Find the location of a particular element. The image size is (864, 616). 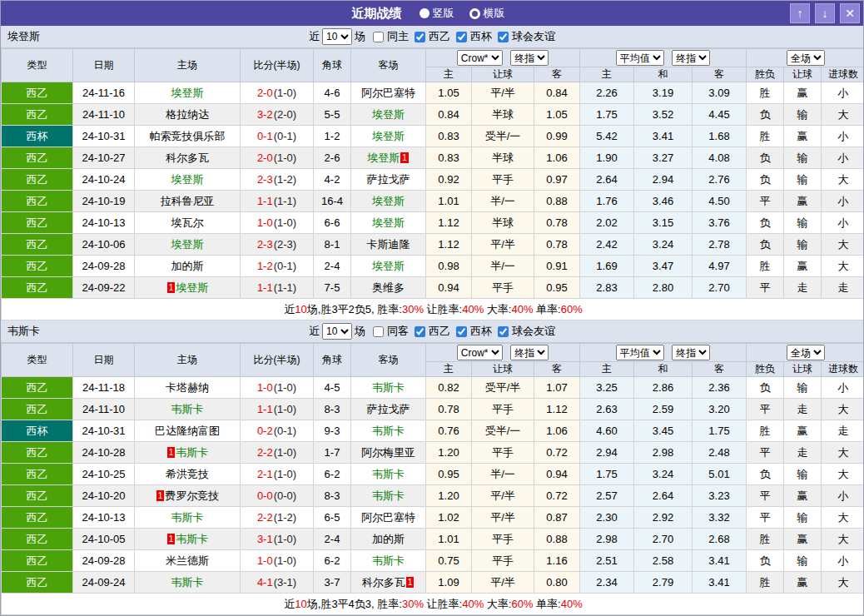

halftime-score: (1-2) is located at coordinates (285, 518).